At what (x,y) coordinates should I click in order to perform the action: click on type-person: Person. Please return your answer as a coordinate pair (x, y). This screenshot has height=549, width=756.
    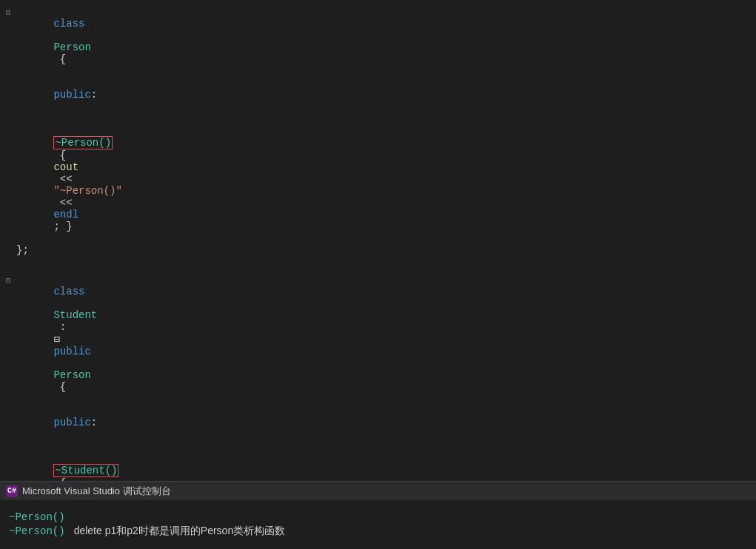
    Looking at the image, I should click on (72, 47).